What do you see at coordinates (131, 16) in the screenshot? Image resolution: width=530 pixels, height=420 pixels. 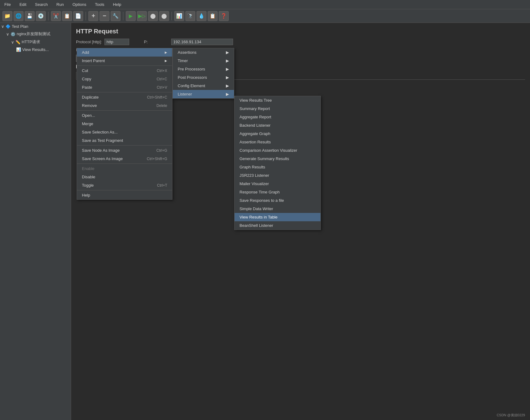 I see `toolbar-run: ▶` at bounding box center [131, 16].